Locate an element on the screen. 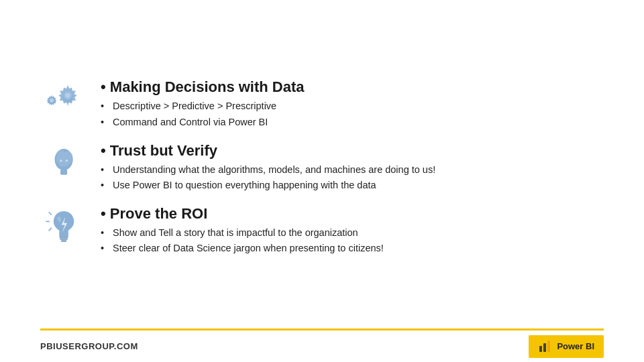 The height and width of the screenshot is (362, 644). lightbulb-icon is located at coordinates (64, 227).